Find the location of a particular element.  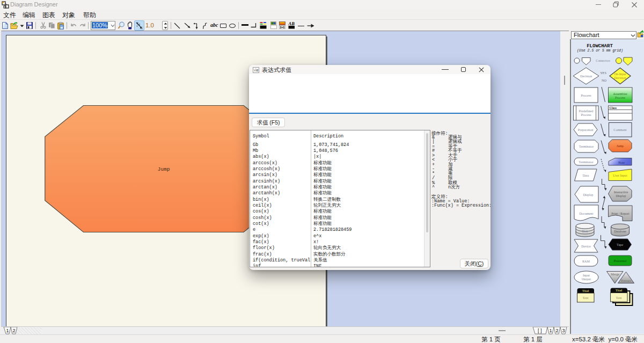

svg-text: Data is located at coordinates (586, 175).